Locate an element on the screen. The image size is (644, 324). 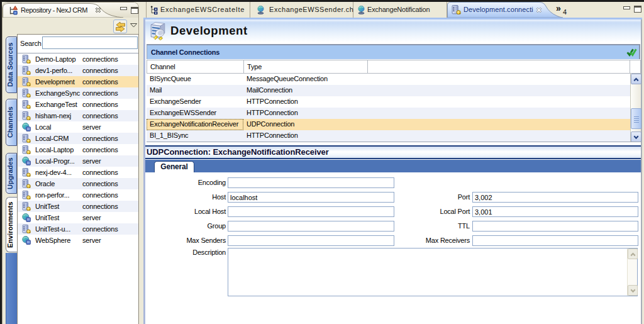
list-item: UnitTest server is located at coordinates (78, 218).